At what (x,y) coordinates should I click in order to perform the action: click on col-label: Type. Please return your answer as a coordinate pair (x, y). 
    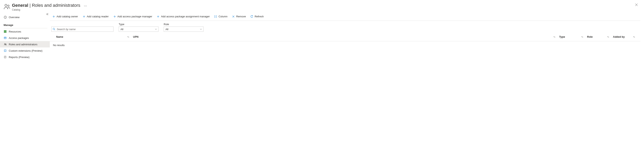
    Looking at the image, I should click on (562, 37).